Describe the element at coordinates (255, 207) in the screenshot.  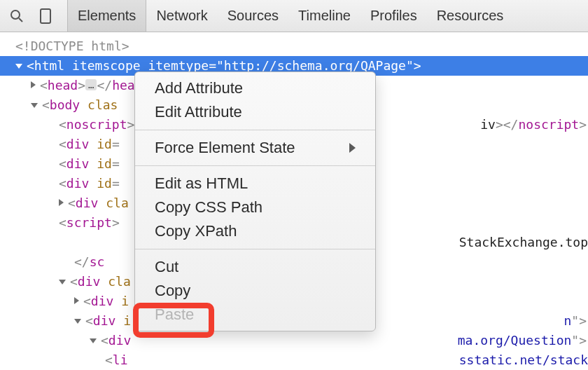
I see `menu-item-copy-css-path: Copy CSS Path` at that location.